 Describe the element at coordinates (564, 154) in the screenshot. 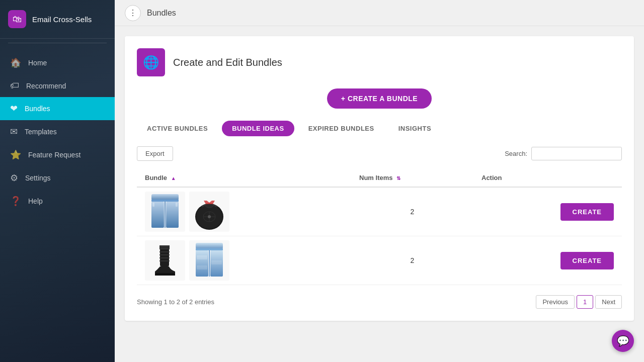

I see `search-area: Search:` at that location.